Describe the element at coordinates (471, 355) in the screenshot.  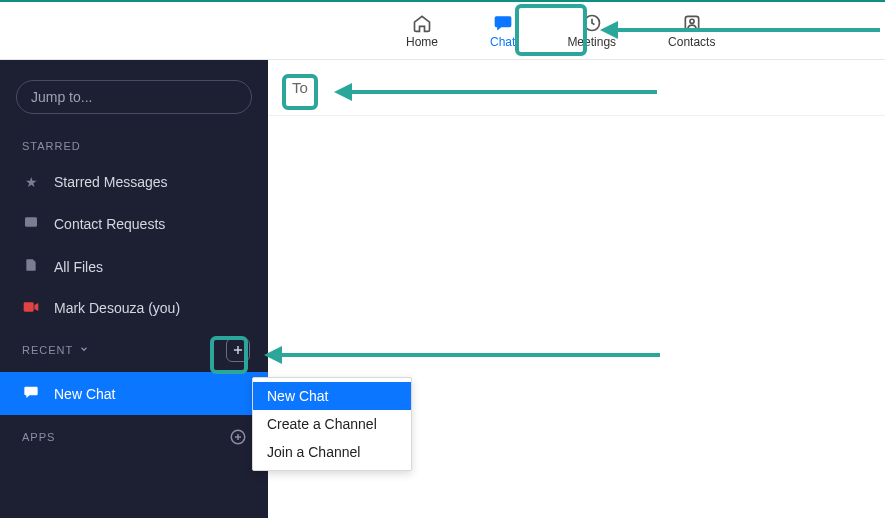
I see `annotation-arrow-plus` at that location.